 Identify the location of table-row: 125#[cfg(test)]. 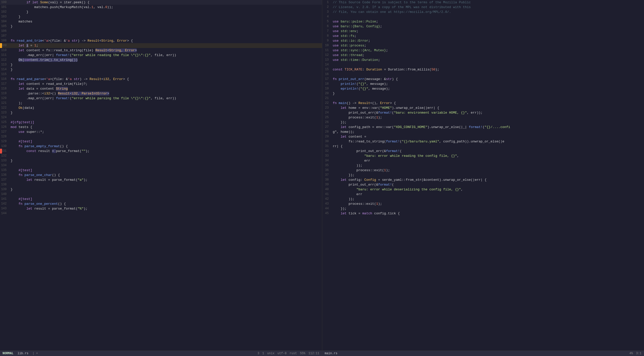
(161, 122).